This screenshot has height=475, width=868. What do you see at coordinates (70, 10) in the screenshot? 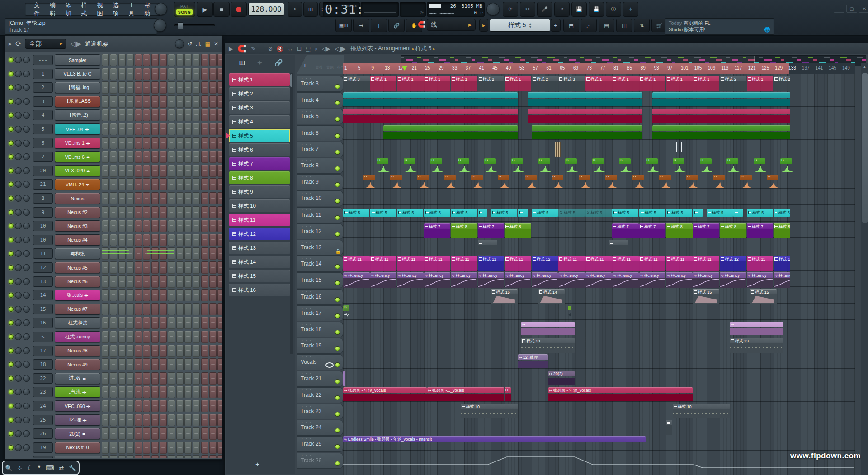
I see `menu-item-添加: 添加` at bounding box center [70, 10].